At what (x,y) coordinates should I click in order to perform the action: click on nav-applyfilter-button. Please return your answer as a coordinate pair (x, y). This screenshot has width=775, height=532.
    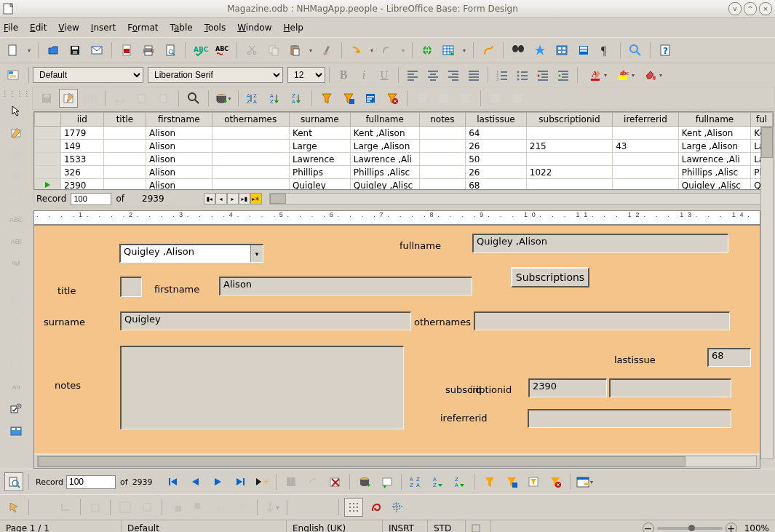
    Looking at the image, I should click on (512, 482).